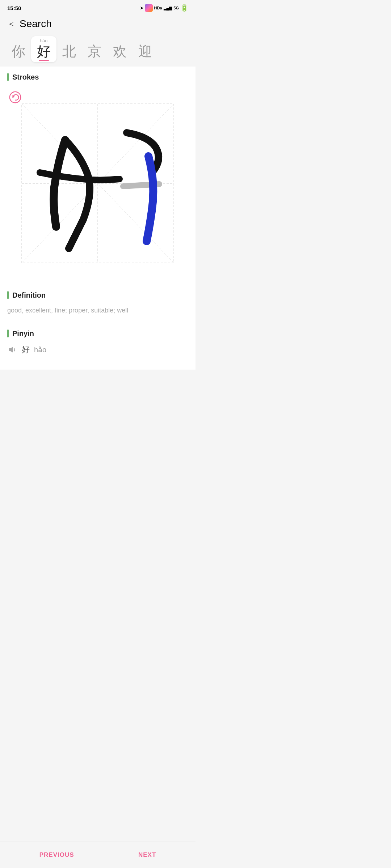 This screenshot has width=391, height=868. What do you see at coordinates (29, 295) in the screenshot?
I see `definition-section-title: Definition` at bounding box center [29, 295].